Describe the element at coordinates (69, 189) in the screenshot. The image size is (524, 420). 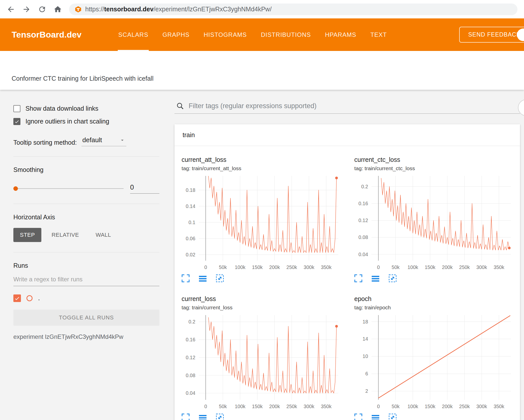
I see `smoothing-slider` at that location.